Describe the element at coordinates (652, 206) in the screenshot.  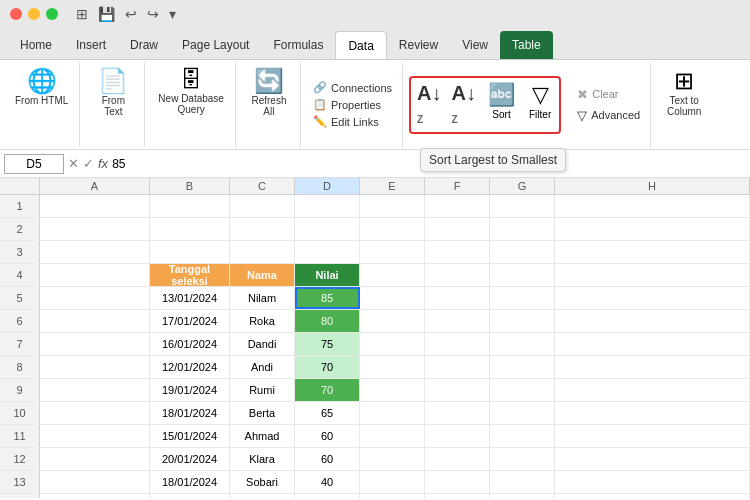
I see `cell-h1` at that location.